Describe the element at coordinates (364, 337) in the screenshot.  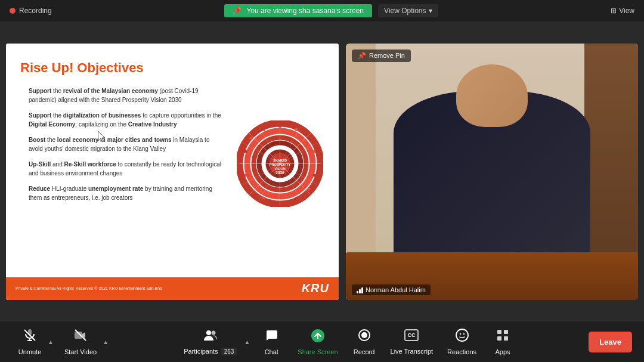
I see `record-icon` at that location.